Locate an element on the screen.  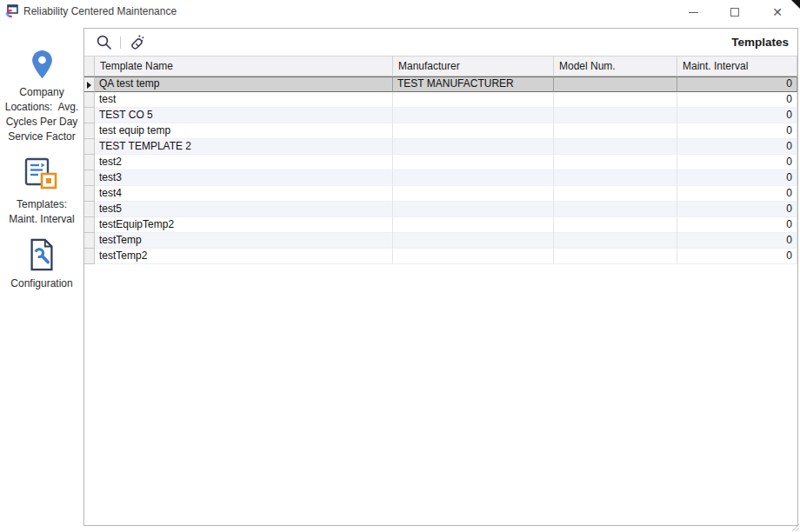
cell-manufacturer: TEST MANUFACTURER is located at coordinates (473, 84).